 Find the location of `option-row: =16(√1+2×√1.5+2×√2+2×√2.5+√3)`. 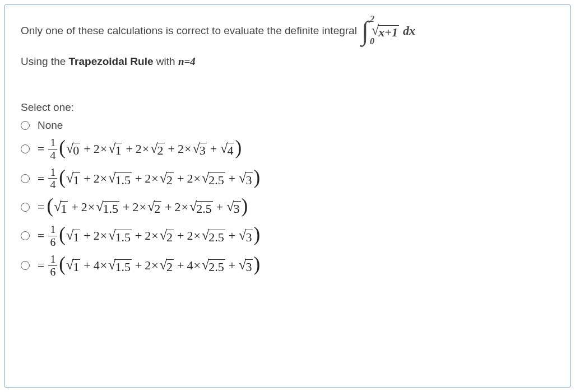

option-row: =16(√1+2×√1.5+2×√2+2×√2.5+√3) is located at coordinates (288, 236).